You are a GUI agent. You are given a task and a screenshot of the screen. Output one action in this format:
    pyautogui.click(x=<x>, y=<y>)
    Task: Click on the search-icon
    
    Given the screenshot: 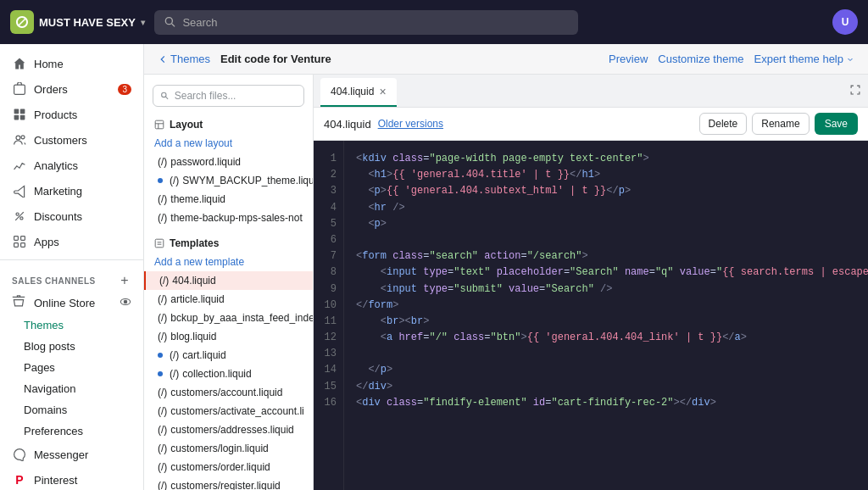 What is the action you would take?
    pyautogui.click(x=170, y=22)
    